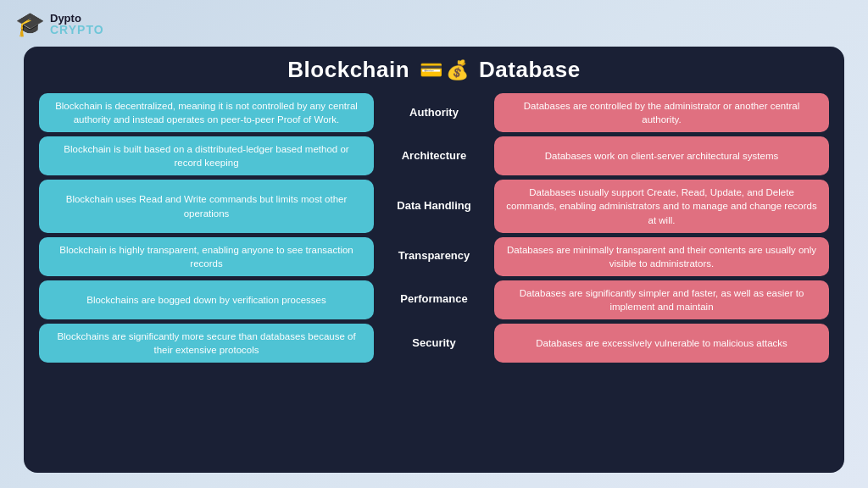  I want to click on left-cell-0: Blockchain is decentralized, meaning it …, so click(207, 113).